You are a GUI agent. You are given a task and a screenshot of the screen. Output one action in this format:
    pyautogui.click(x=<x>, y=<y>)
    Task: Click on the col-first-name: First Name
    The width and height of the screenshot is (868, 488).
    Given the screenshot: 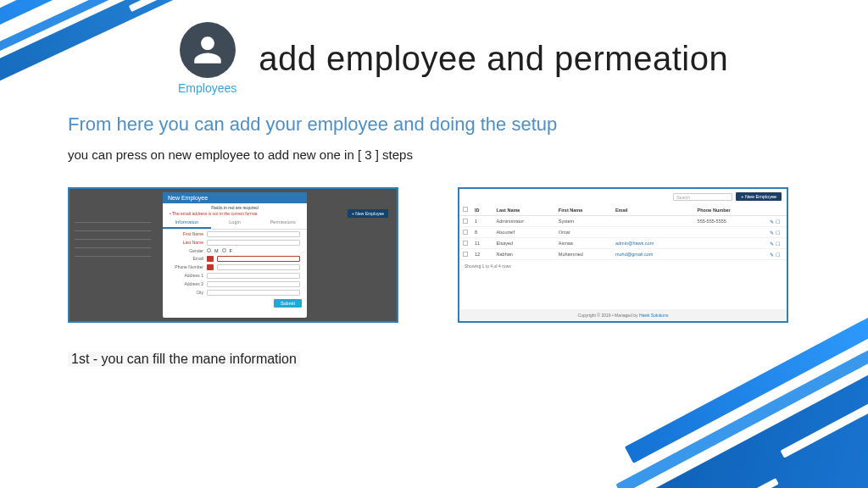 What is the action you would take?
    pyautogui.click(x=583, y=210)
    